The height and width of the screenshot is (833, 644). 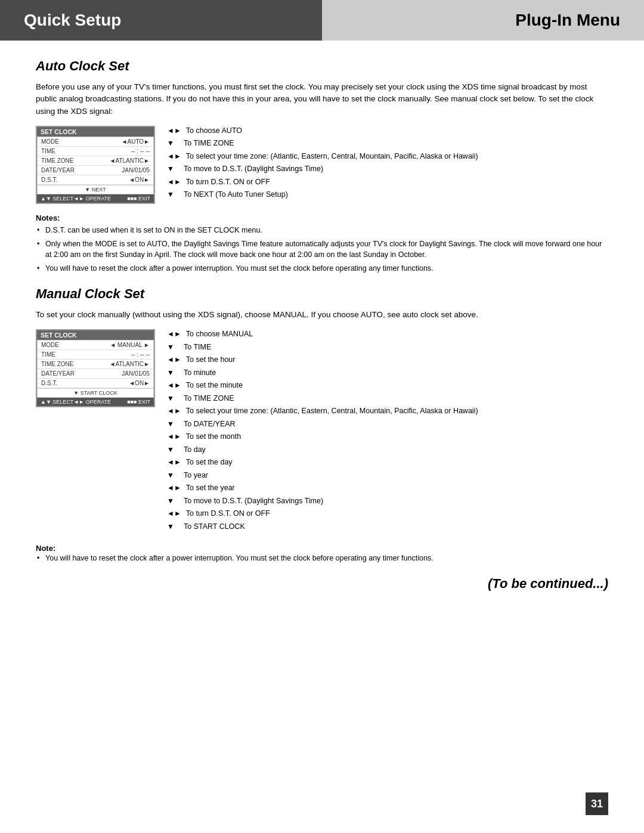 What do you see at coordinates (215, 527) in the screenshot?
I see `manual-instr-16-text: To START CLOCK` at bounding box center [215, 527].